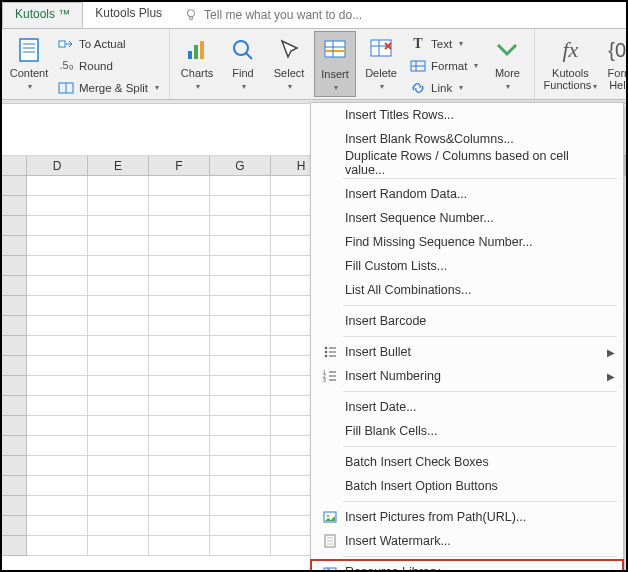 This screenshot has height=572, width=628. Describe the element at coordinates (335, 51) in the screenshot. I see `insert-icon` at that location.